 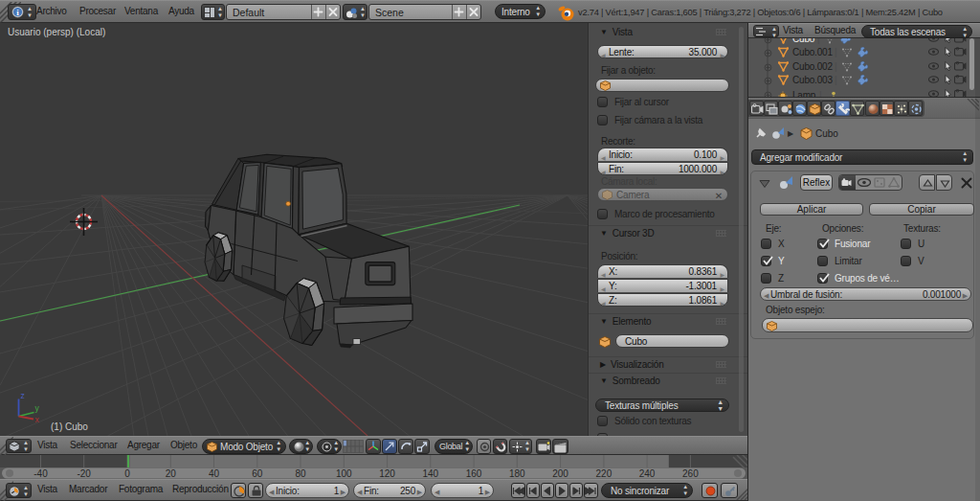 I want to click on svg-text: 240, so click(x=647, y=473).